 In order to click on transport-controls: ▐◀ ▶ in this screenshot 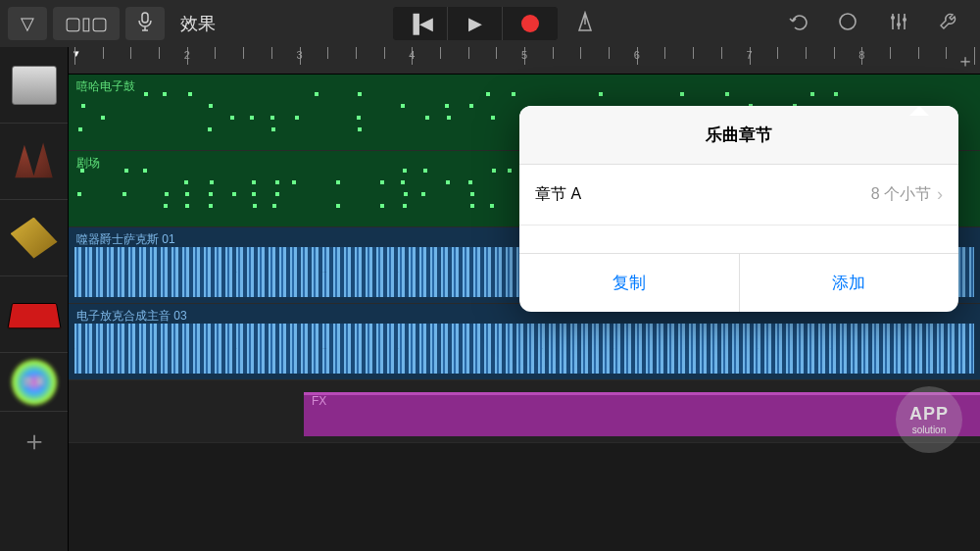, I will do `click(475, 24)`.